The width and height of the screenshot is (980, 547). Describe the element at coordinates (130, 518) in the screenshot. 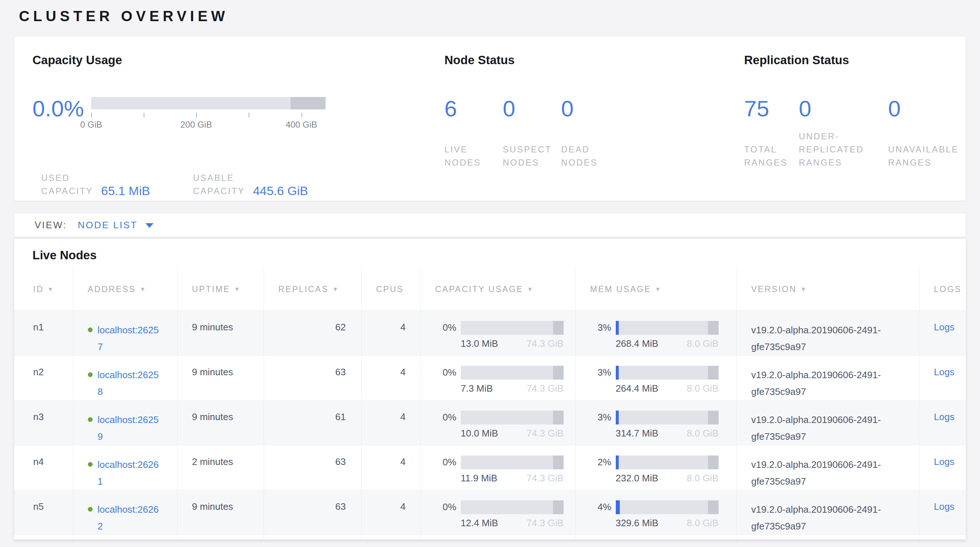

I see `node-address-link: localhost:26262` at that location.